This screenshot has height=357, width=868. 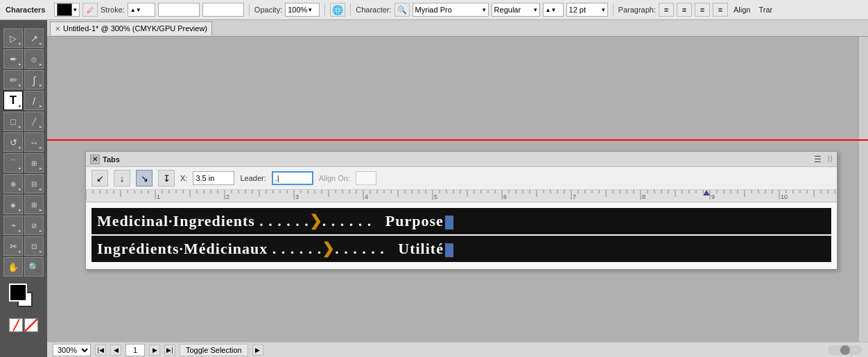 I want to click on prev-page-btn: ◀, so click(x=116, y=350).